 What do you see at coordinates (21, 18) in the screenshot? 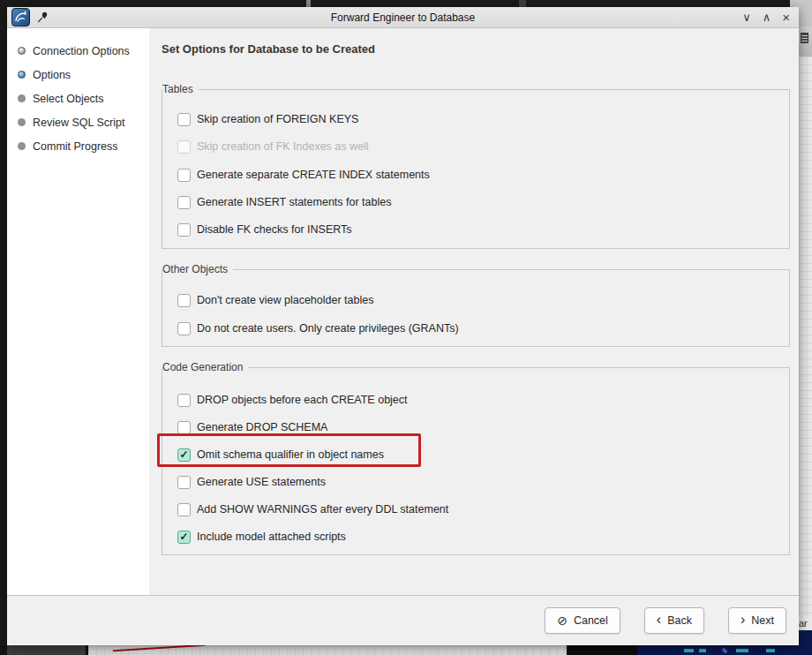
I see `dolphin-glyph` at bounding box center [21, 18].